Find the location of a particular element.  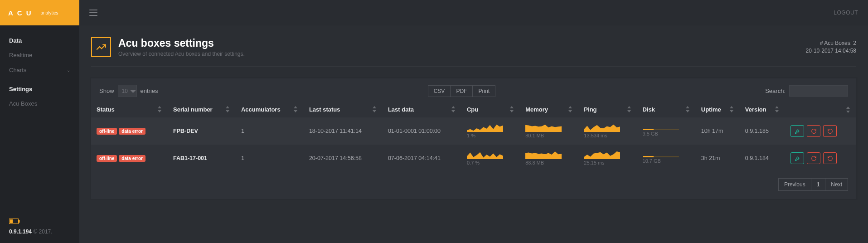

col-label: Last data is located at coordinates (401, 110).